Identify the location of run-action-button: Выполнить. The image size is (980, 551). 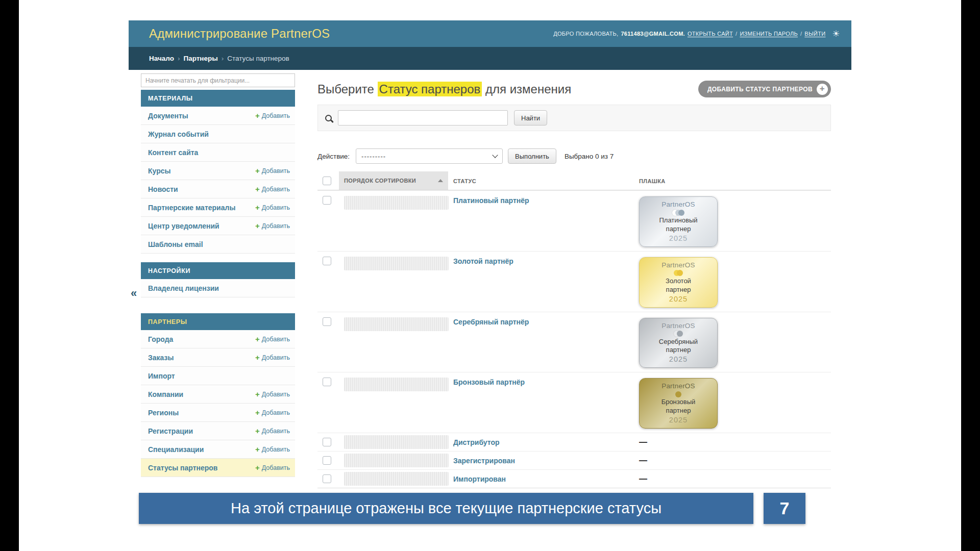
(532, 156).